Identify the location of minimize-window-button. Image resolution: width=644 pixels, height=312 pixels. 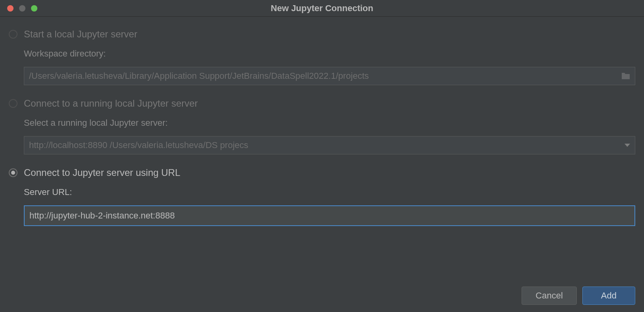
(22, 8).